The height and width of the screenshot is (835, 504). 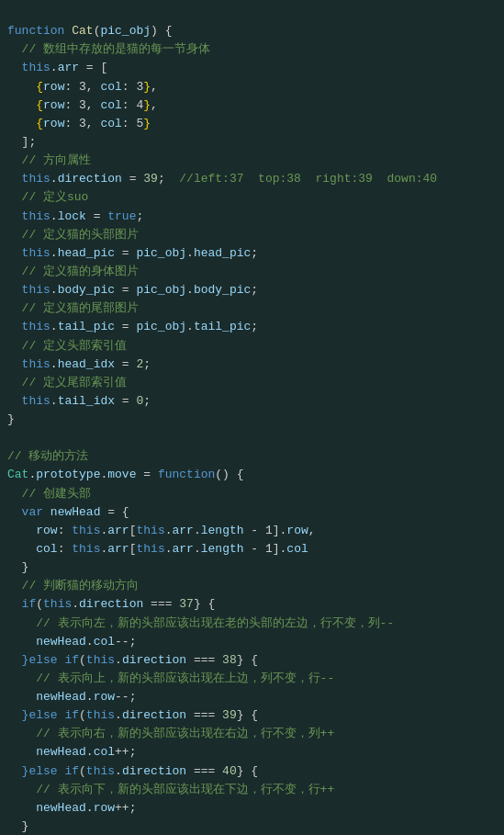 I want to click on token-plain: : 4, so click(x=132, y=105).